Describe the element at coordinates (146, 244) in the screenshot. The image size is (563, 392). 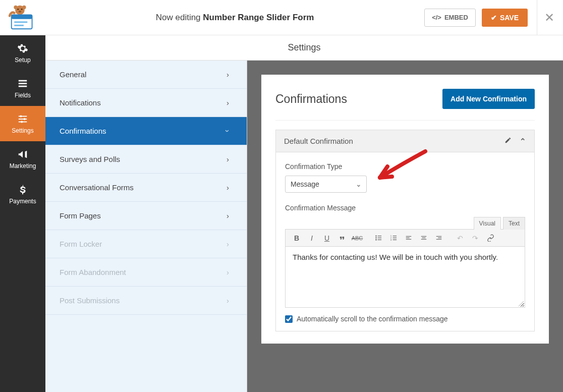
I see `sidebar-item-formlocker: Form Locker ›` at that location.